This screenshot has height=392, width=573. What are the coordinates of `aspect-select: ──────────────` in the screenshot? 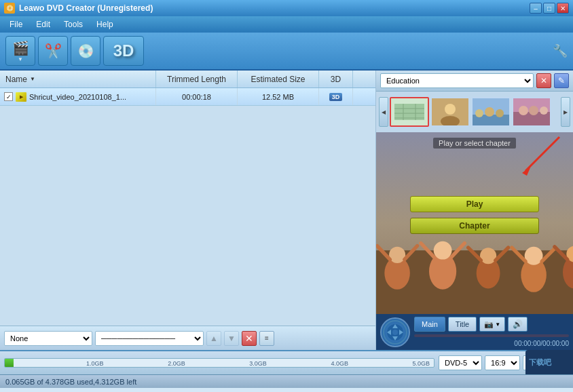 It's located at (149, 338).